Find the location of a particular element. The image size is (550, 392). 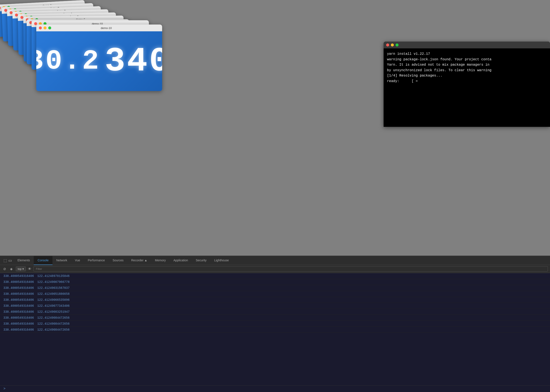

console-col2-9: 122.41249084472656 is located at coordinates (54, 330).